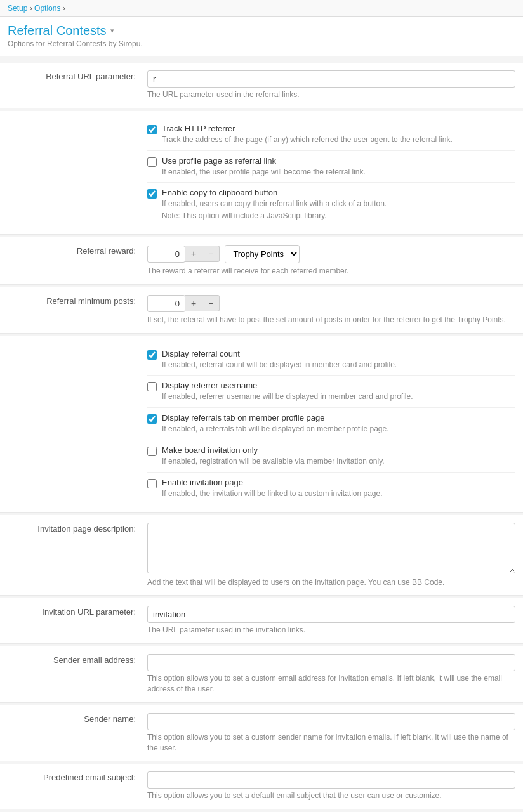  What do you see at coordinates (331, 320) in the screenshot?
I see `referral-min-posts-help: If set, the referral will have to post t…` at bounding box center [331, 320].